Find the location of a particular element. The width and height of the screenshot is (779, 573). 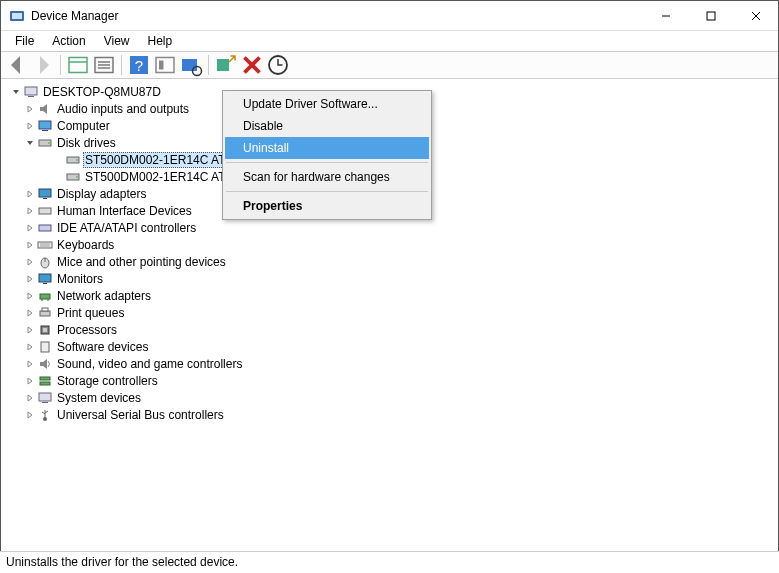

node-label: Audio inputs and outputs is located at coordinates (123, 109).